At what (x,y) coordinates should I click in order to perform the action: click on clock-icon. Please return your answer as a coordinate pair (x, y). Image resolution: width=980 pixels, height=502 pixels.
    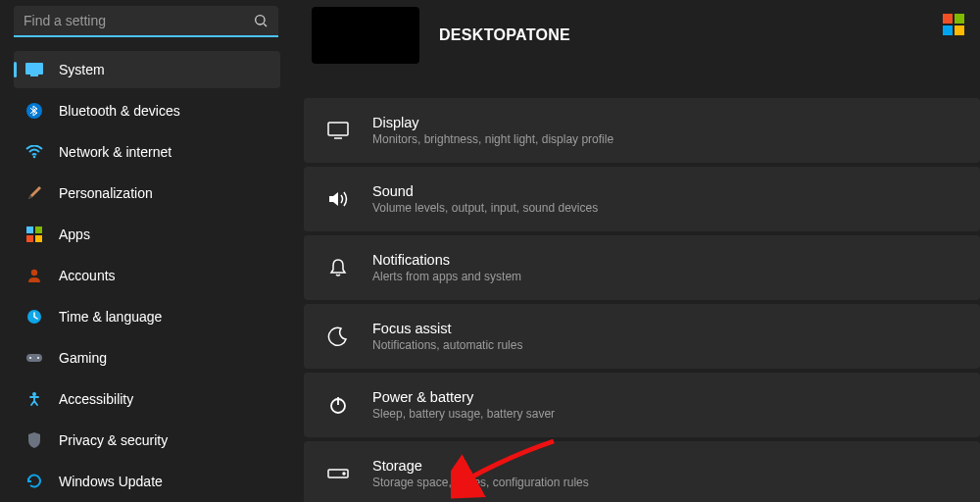
    Looking at the image, I should click on (34, 317).